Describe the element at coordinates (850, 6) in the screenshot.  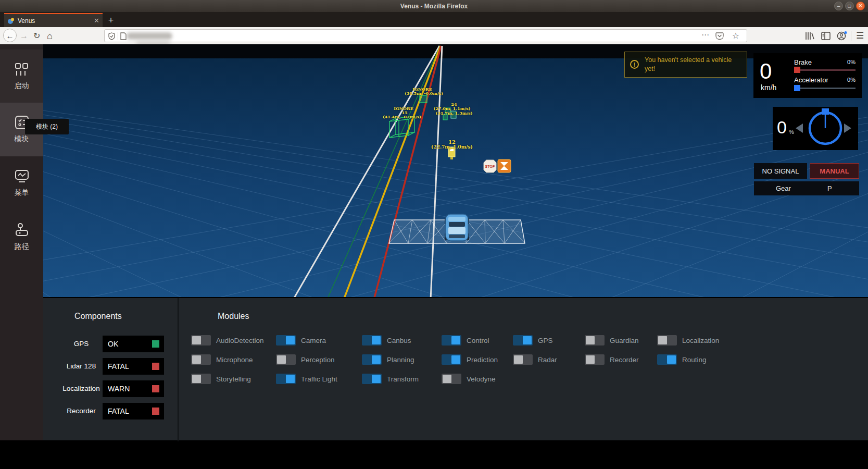
I see `maximize-button: ▢` at that location.